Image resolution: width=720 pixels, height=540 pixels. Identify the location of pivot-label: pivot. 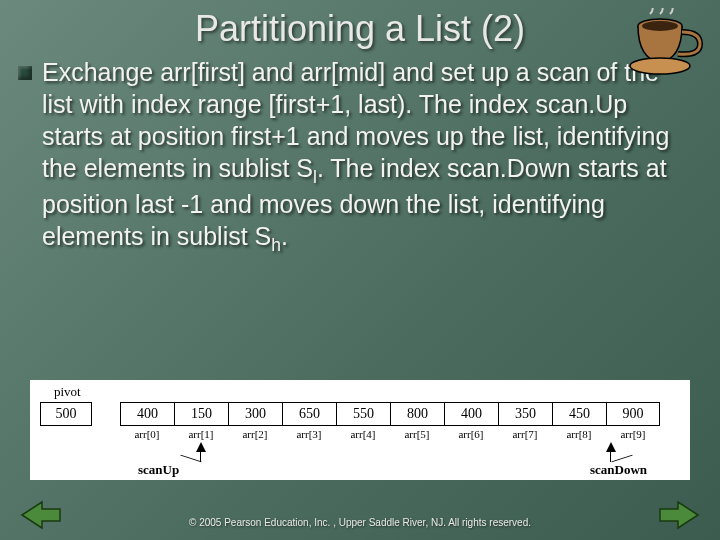
(68, 392).